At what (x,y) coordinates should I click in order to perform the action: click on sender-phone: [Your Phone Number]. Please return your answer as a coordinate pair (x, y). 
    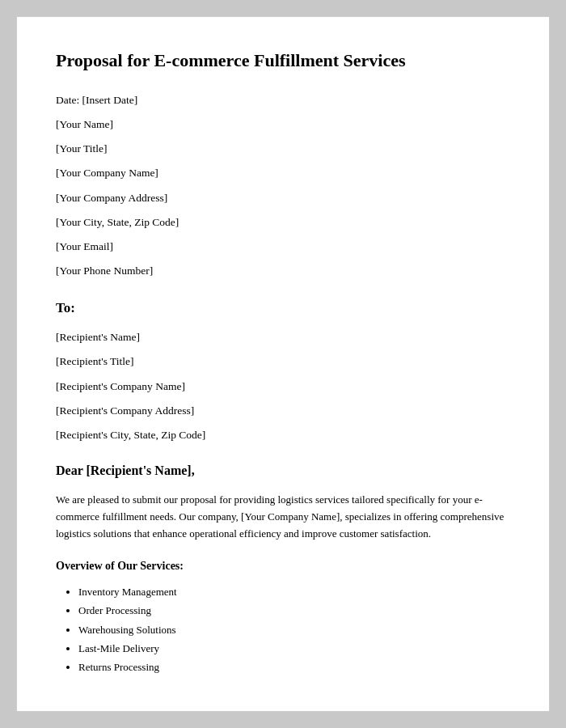
    Looking at the image, I should click on (283, 271).